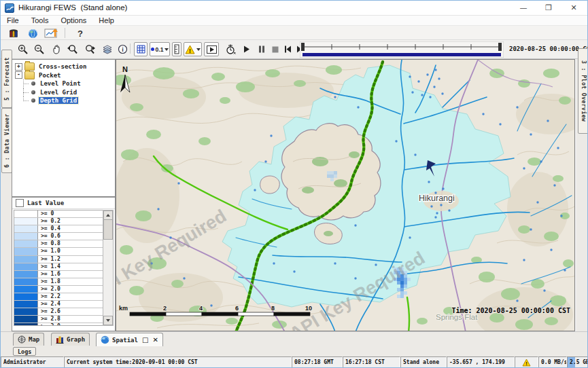  Describe the element at coordinates (578, 363) in the screenshot. I see `status-memory: 2.5 GB` at that location.